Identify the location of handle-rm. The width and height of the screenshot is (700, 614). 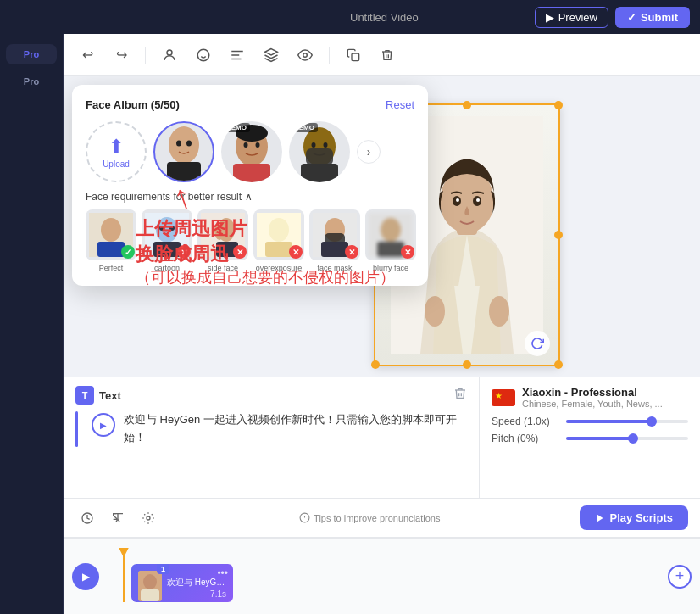
(558, 235).